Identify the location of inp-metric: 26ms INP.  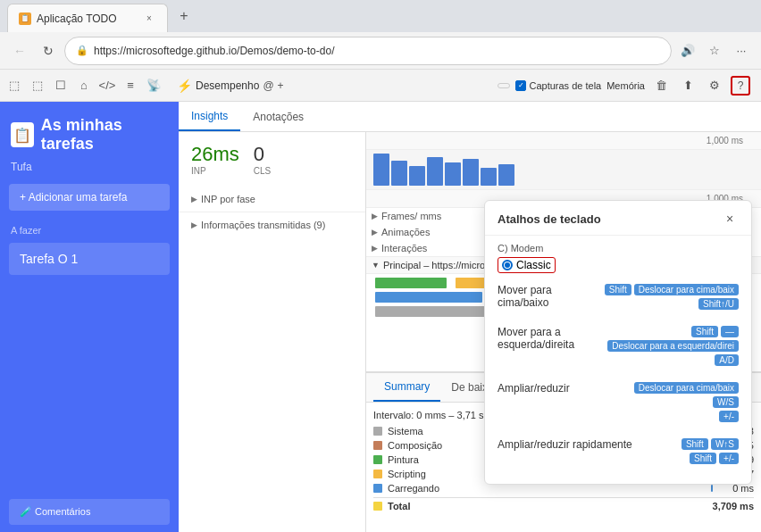
(215, 159).